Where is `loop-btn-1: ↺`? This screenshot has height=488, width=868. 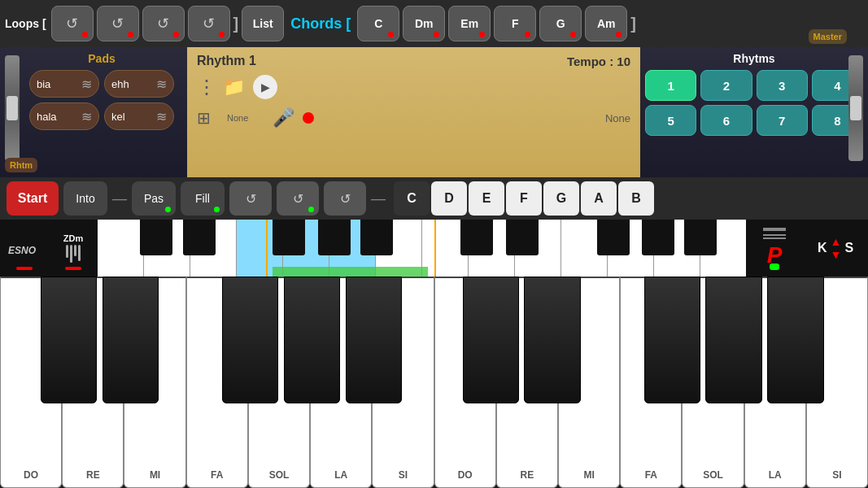 loop-btn-1: ↺ is located at coordinates (72, 24).